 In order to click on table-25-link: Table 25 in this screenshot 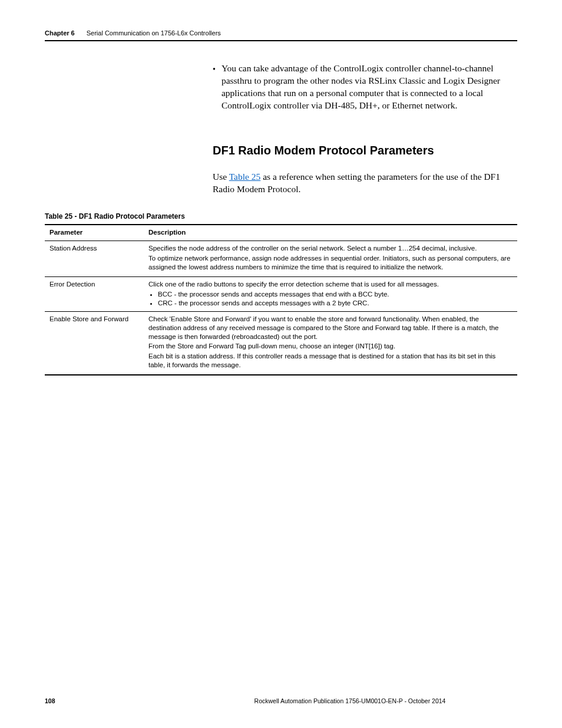, I will do `click(245, 177)`.